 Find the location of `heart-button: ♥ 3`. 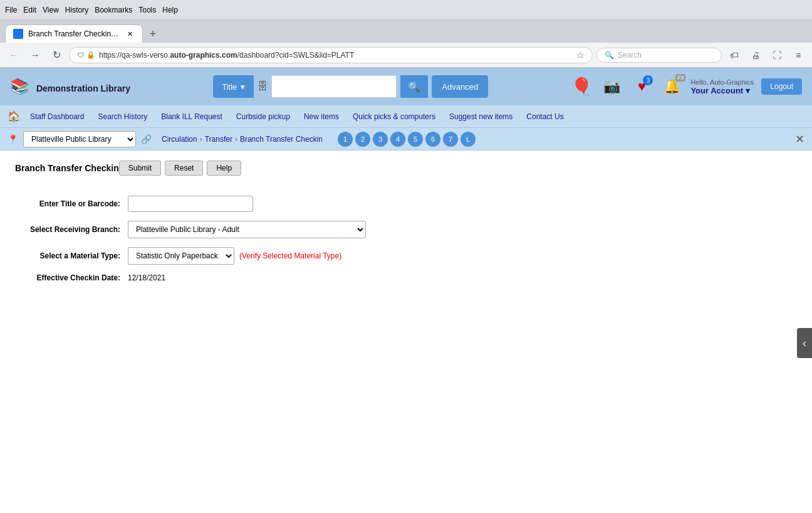

heart-button: ♥ 3 is located at coordinates (642, 87).